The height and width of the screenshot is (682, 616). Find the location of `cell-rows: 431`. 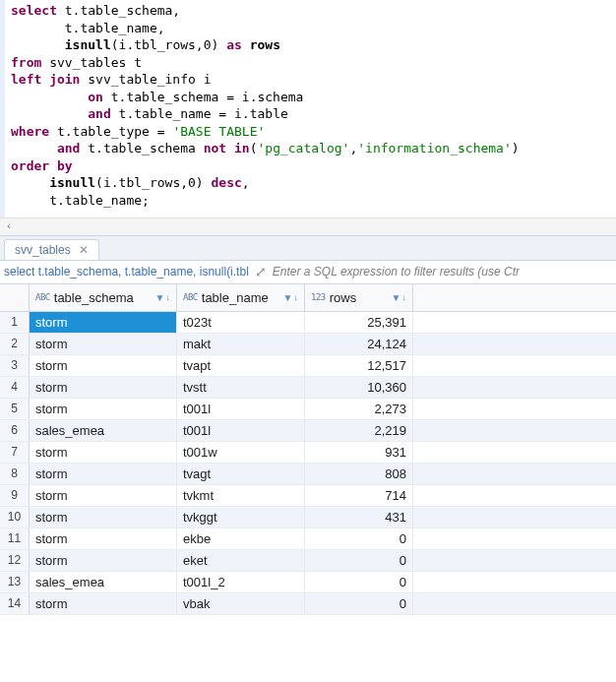

cell-rows: 431 is located at coordinates (359, 518).